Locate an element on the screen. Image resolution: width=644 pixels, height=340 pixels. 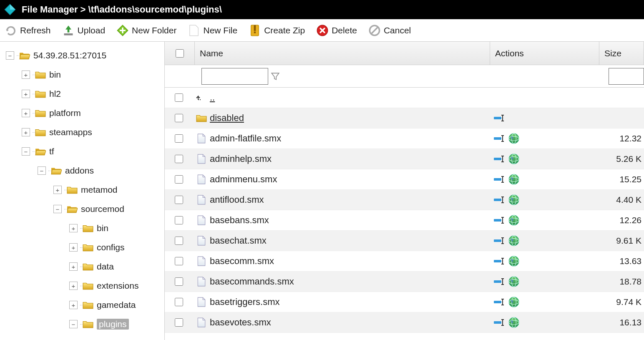
tree-label: steamapps is located at coordinates (71, 132).